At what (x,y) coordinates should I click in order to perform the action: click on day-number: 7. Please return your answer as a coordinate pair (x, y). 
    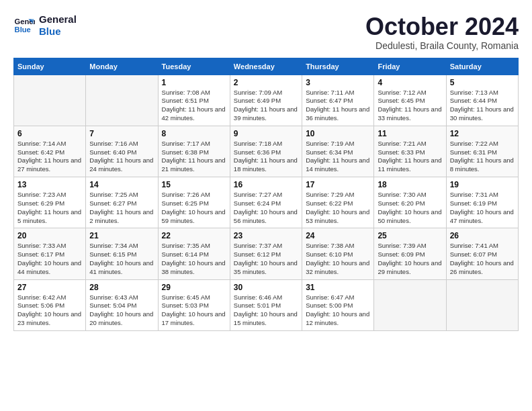
    Looking at the image, I should click on (122, 134).